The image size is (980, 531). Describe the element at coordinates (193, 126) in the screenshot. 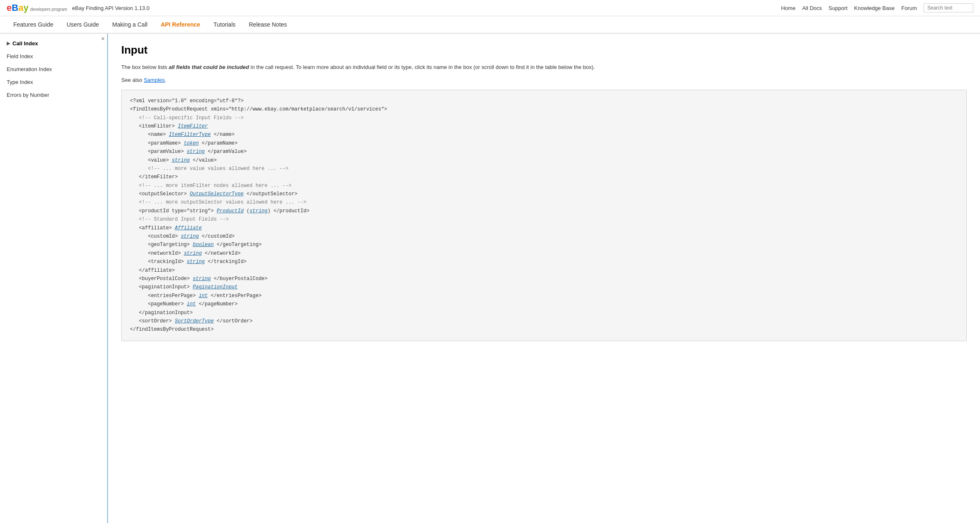

I see `link-ItemFilter: ItemFilter` at that location.